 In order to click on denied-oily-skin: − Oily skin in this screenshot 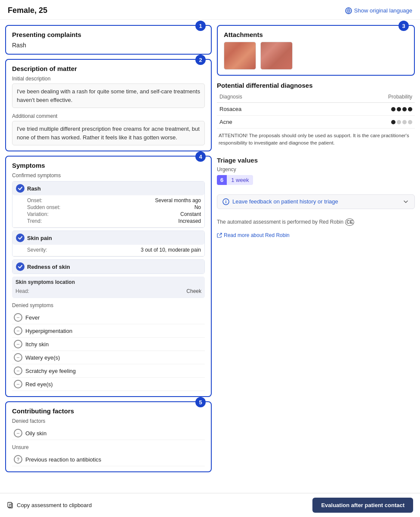, I will do `click(108, 434)`.